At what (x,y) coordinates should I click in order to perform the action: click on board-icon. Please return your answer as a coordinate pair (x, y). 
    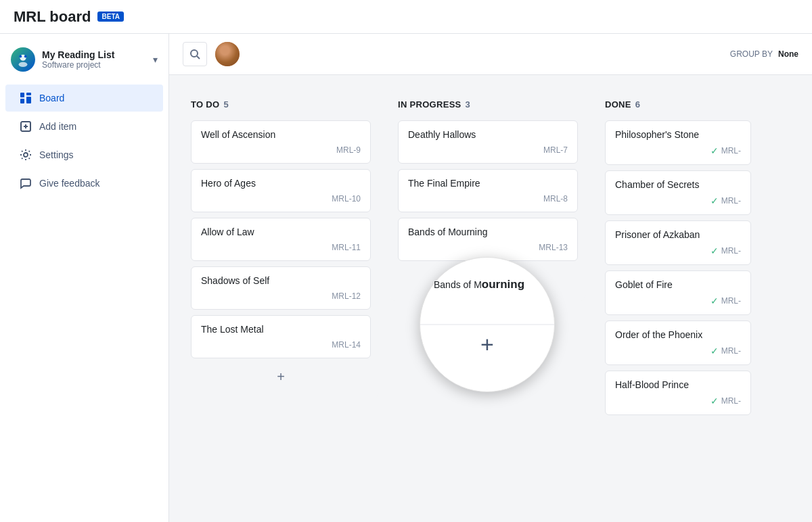
    Looking at the image, I should click on (26, 98).